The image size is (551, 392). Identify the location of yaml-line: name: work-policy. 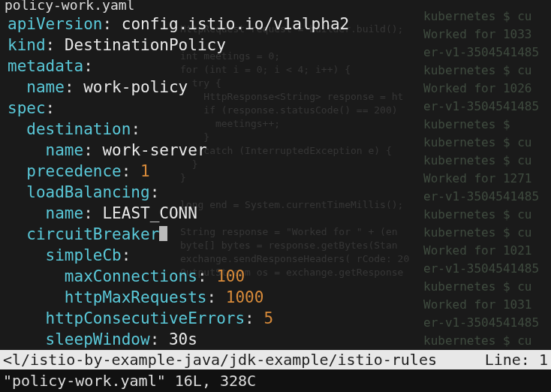
(276, 87).